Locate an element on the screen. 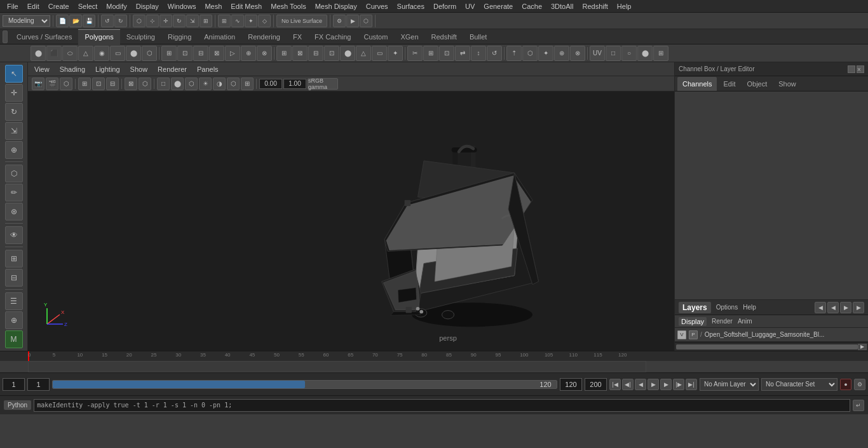 The image size is (868, 448). rotate-tool-btn: ↻ is located at coordinates (14, 112).